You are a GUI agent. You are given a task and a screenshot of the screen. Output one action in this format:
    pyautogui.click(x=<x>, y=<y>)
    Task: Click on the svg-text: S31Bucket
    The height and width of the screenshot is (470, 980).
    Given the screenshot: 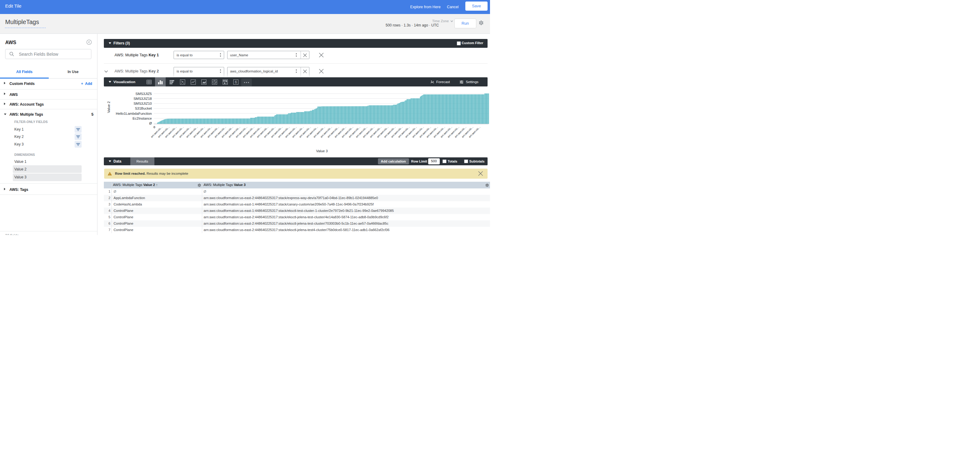 What is the action you would take?
    pyautogui.click(x=143, y=108)
    